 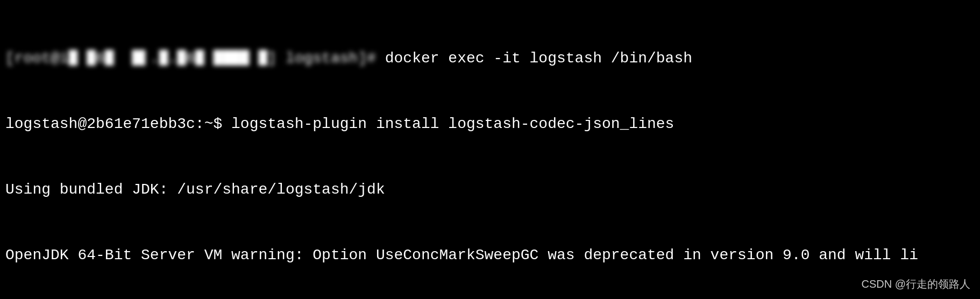 What do you see at coordinates (490, 190) in the screenshot?
I see `terminal-line-3: Using bundled JDK: /usr/share/logstash/j…` at bounding box center [490, 190].